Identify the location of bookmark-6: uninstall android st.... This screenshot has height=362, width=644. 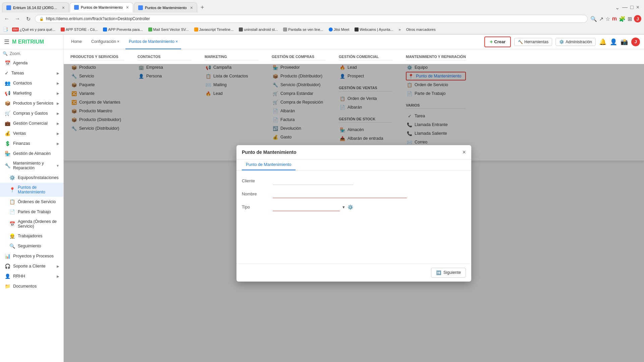
(258, 29).